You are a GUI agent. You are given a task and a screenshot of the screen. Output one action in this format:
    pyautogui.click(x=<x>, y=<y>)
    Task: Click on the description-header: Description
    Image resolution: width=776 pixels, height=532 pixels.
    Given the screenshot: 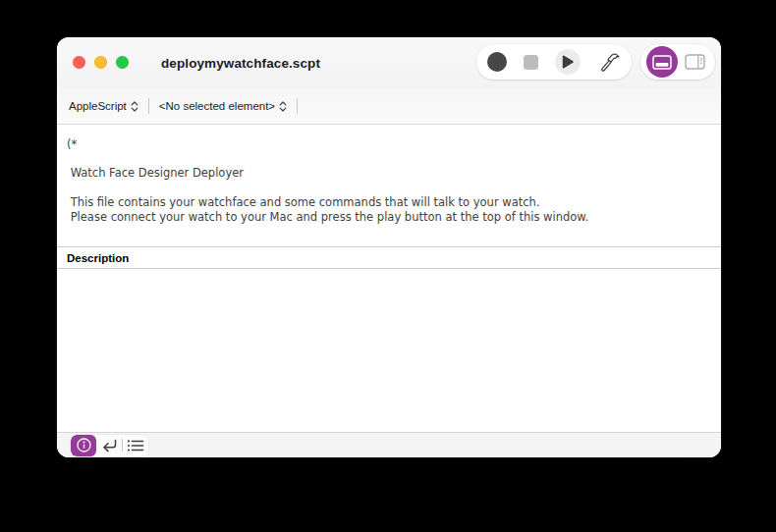 What is the action you would take?
    pyautogui.click(x=389, y=257)
    